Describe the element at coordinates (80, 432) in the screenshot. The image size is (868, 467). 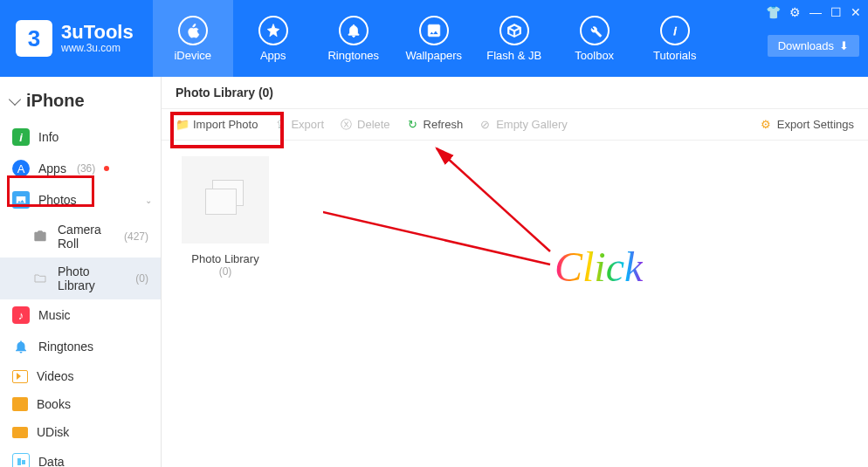
I see `sidebar-item-udisk: UDisk` at that location.